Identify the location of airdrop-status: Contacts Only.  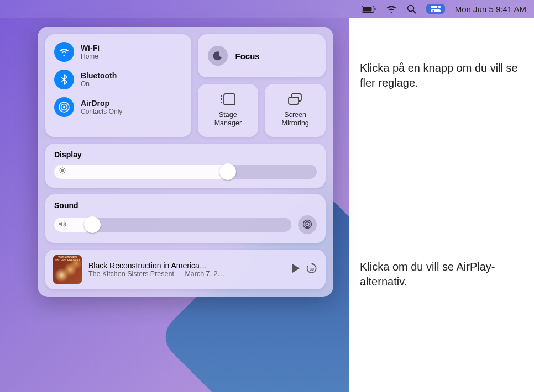
(102, 112).